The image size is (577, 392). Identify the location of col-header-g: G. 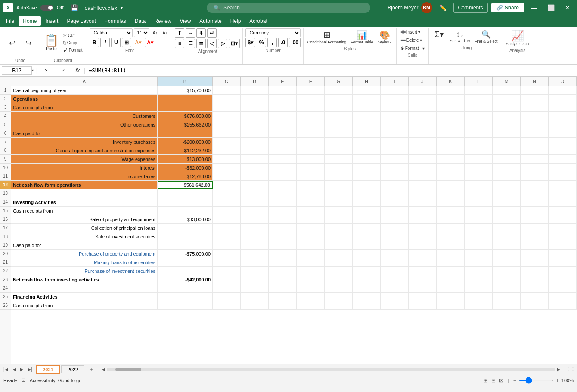
(338, 81).